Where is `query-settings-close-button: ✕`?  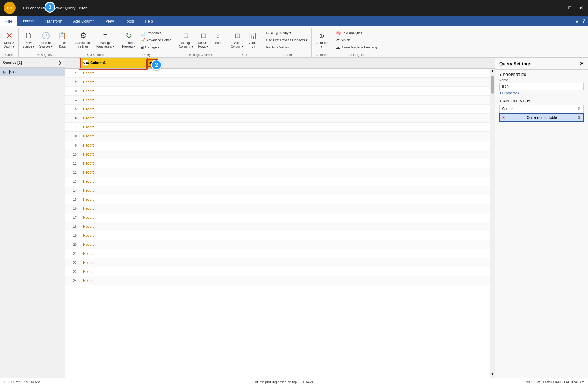 query-settings-close-button: ✕ is located at coordinates (582, 64).